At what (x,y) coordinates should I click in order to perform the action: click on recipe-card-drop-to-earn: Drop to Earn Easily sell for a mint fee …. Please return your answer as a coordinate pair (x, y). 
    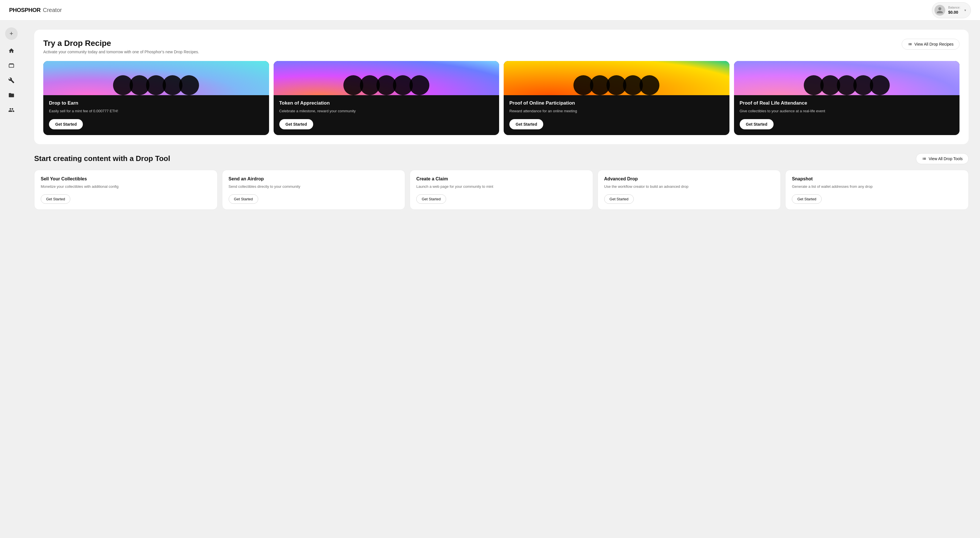
    Looking at the image, I should click on (156, 98).